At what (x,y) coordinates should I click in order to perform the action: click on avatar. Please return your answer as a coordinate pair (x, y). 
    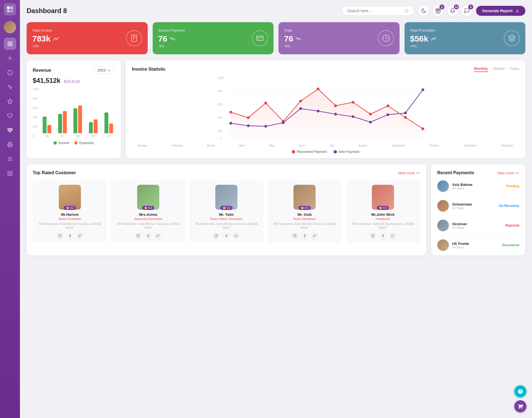
    Looking at the image, I should click on (10, 27).